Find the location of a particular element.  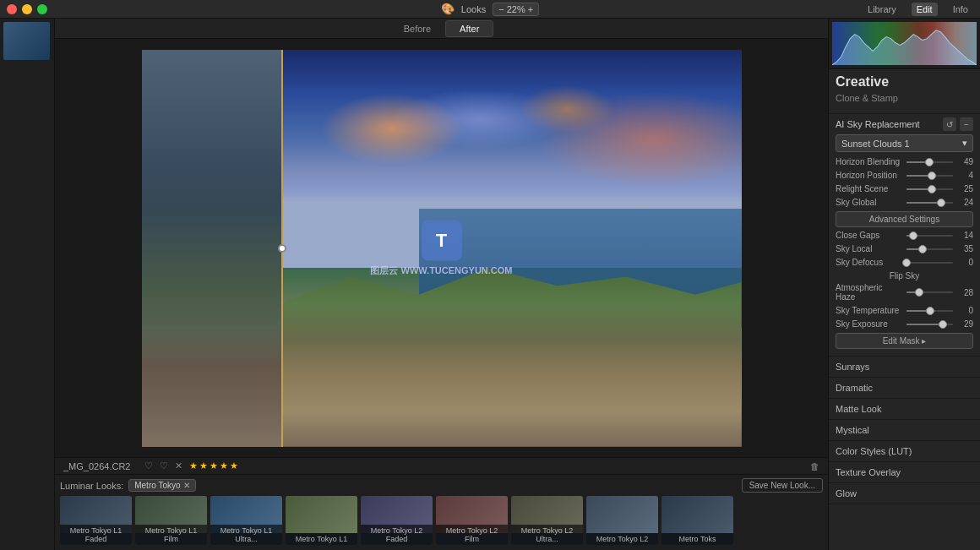

histogram-bg is located at coordinates (904, 44).